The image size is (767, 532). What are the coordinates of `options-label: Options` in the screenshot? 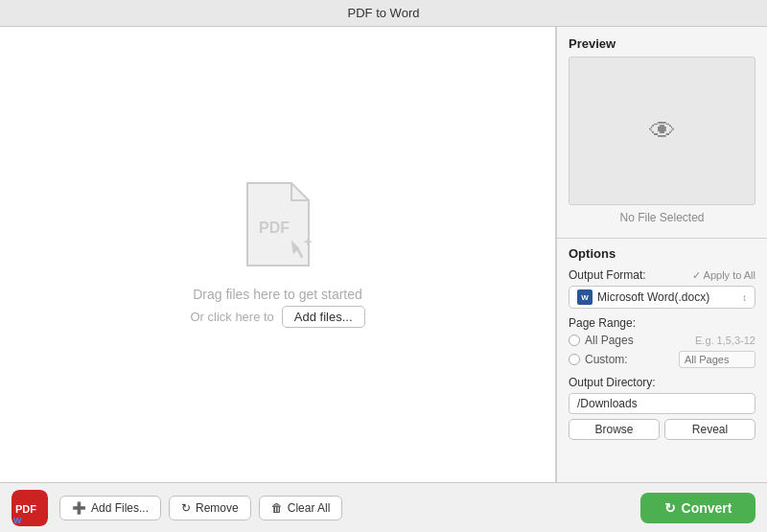 It's located at (662, 253).